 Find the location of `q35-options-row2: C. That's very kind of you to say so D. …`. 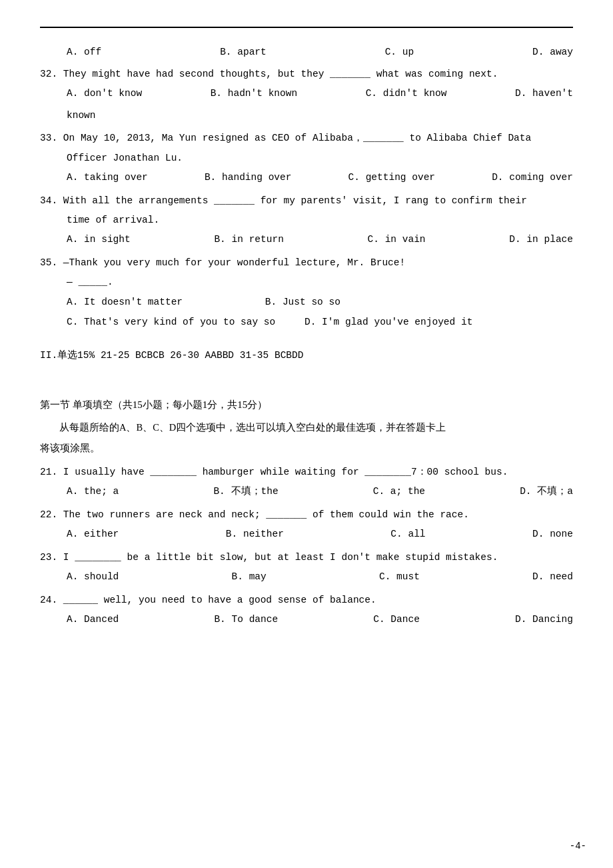

q35-options-row2: C. That's very kind of you to say so D. … is located at coordinates (320, 322).